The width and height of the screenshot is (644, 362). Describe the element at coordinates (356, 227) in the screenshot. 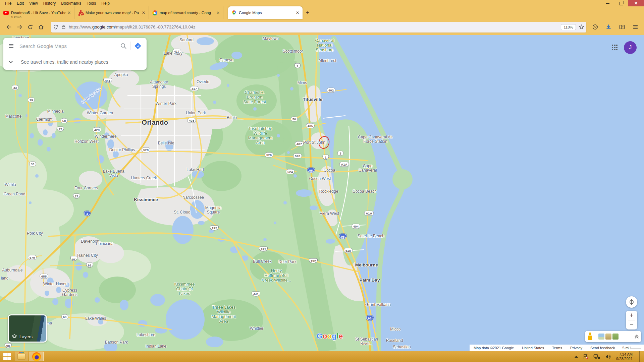

I see `road-shield-404: 404` at that location.